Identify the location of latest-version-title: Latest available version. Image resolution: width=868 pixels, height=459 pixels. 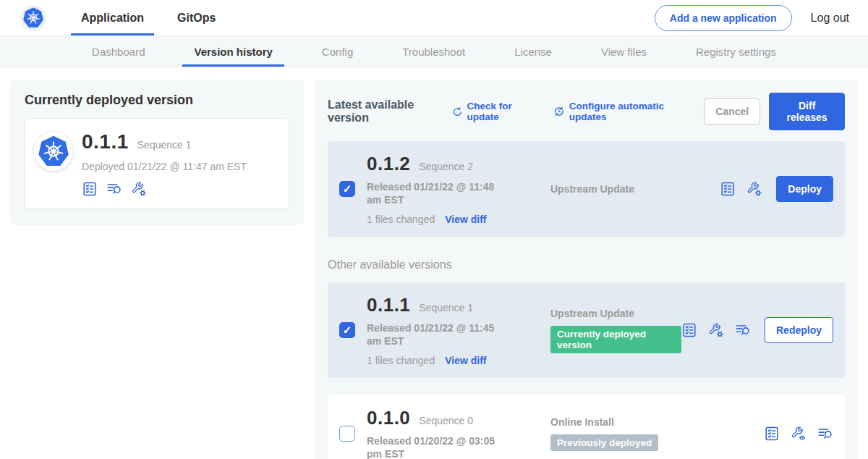
(385, 111).